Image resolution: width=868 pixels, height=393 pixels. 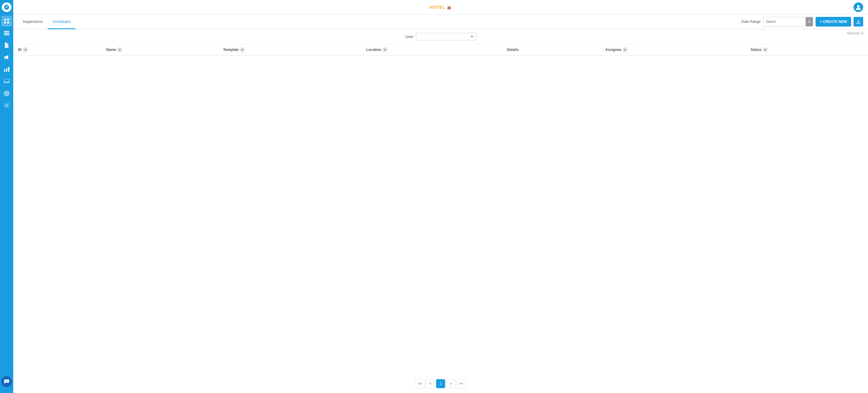 What do you see at coordinates (25, 50) in the screenshot?
I see `sort-id-icon: ▼` at bounding box center [25, 50].